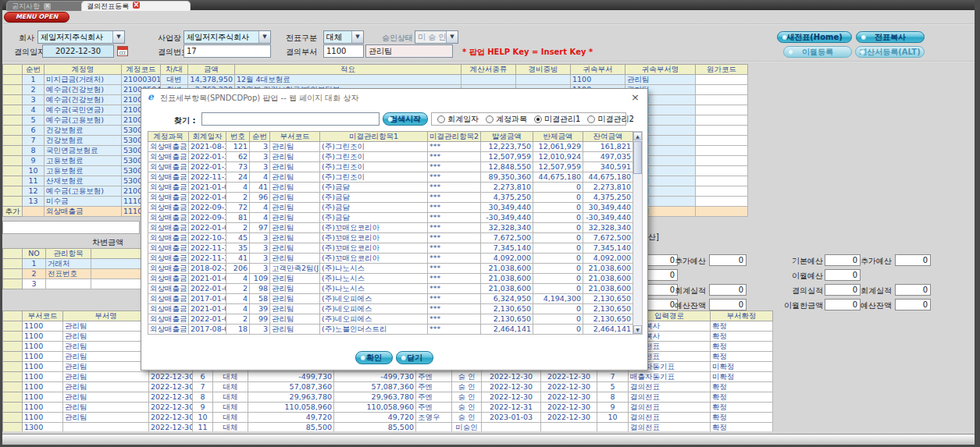 The image size is (980, 447). What do you see at coordinates (34, 140) in the screenshot?
I see `cell: 7` at bounding box center [34, 140].